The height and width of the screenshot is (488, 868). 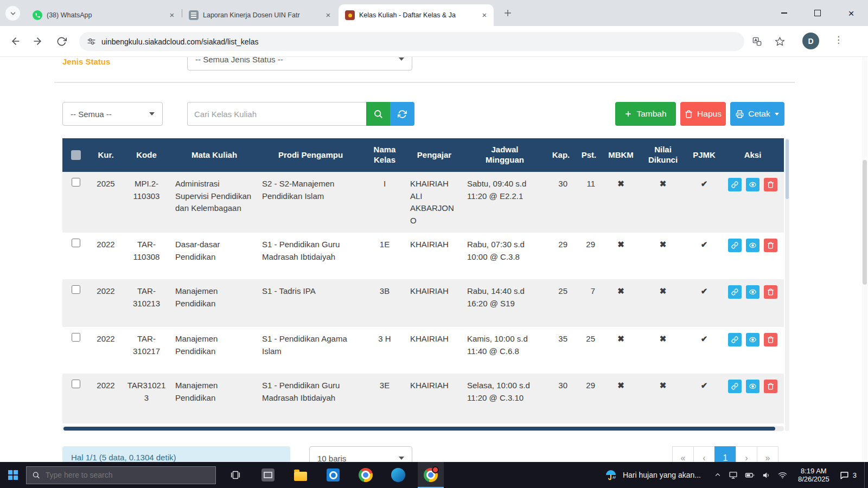 What do you see at coordinates (683, 454) in the screenshot?
I see `pagination-first-button: «` at bounding box center [683, 454].